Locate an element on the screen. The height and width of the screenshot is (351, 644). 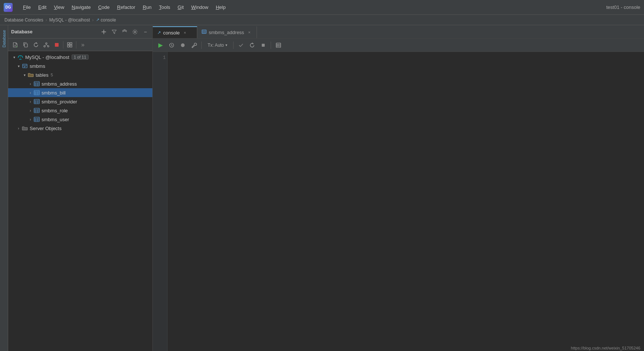
table-smbms-bill: › smbms_bill is located at coordinates (80, 93).